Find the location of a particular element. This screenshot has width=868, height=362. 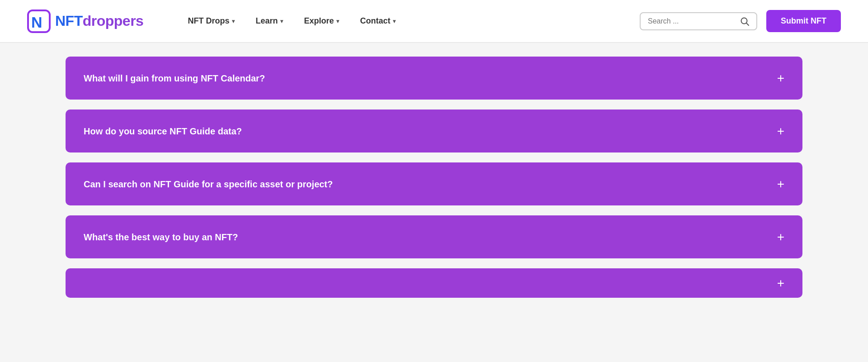

faq-question: What's the best way to buy an NFT? is located at coordinates (161, 237).